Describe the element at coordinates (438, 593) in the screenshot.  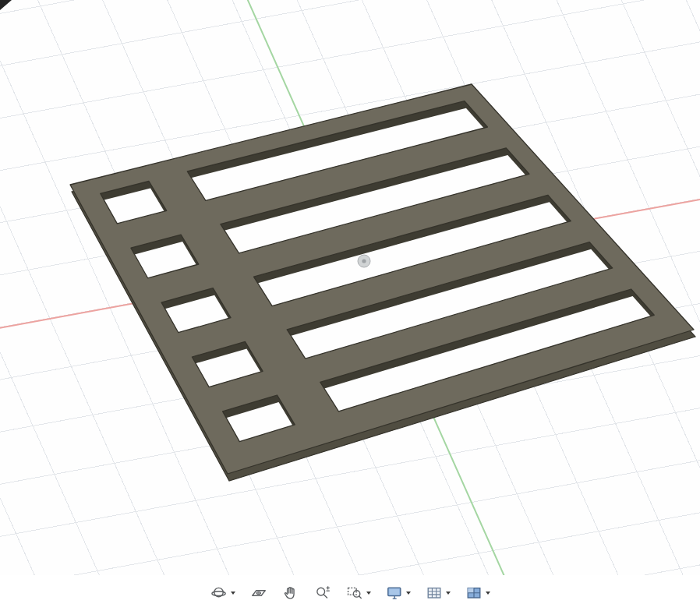
I see `grid-display-button` at that location.